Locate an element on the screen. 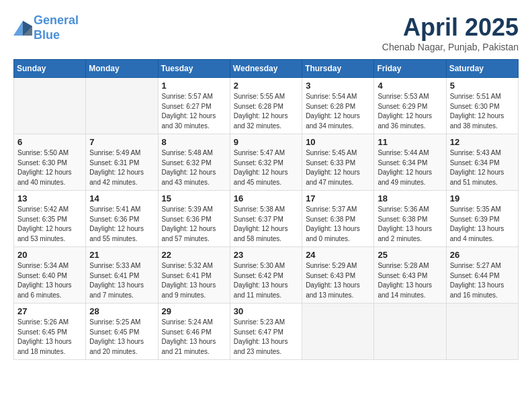  day-number: 15 is located at coordinates (194, 199).